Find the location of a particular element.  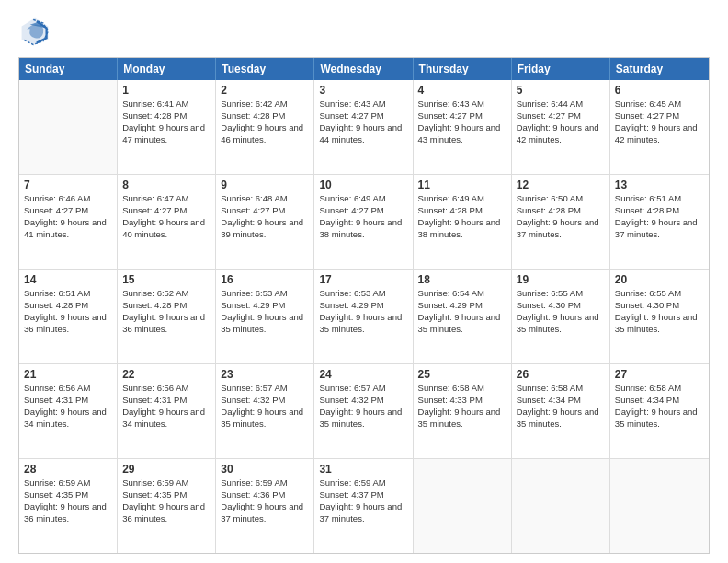

header-day-monday: Monday is located at coordinates (167, 69).